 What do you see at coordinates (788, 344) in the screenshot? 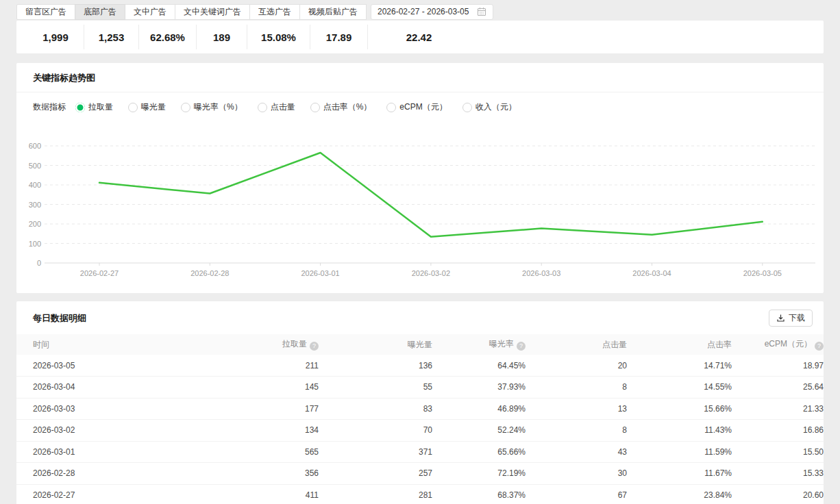
I see `column-header-label: eCPM（元）` at bounding box center [788, 344].